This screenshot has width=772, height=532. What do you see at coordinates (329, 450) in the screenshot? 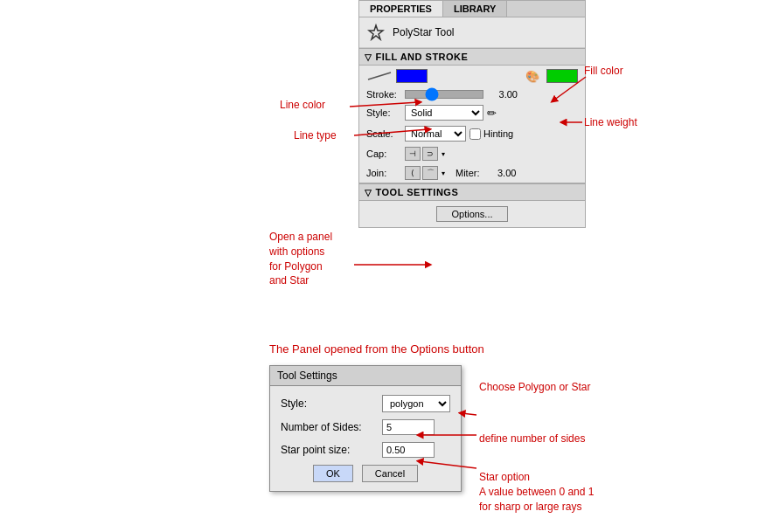
I see `dialog-star-label: Star point size:` at bounding box center [329, 450].